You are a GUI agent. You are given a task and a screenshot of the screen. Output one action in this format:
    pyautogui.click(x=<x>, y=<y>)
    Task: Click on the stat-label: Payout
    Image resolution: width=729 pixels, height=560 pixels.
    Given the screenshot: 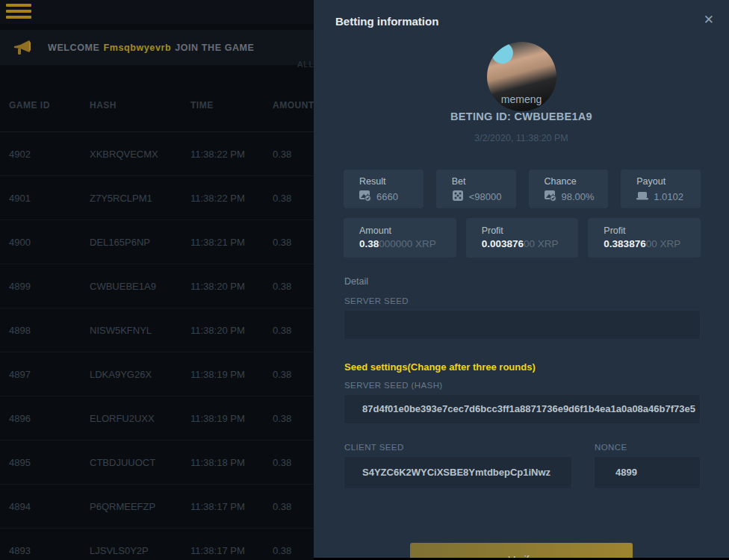 What is the action you would take?
    pyautogui.click(x=668, y=181)
    